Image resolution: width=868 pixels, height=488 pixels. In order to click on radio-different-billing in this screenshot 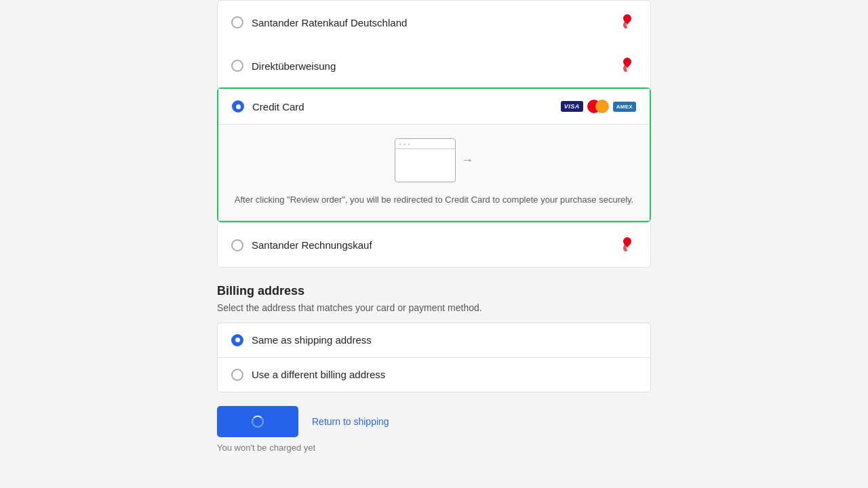, I will do `click(237, 375)`.